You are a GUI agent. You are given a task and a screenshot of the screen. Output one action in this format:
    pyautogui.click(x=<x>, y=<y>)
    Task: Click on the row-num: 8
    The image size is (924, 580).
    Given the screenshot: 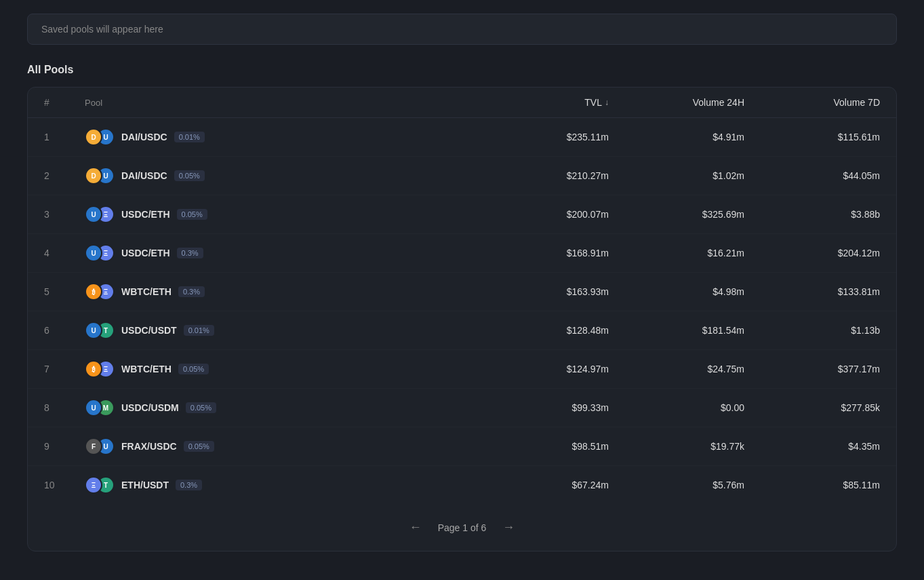 What is the action you would take?
    pyautogui.click(x=64, y=408)
    